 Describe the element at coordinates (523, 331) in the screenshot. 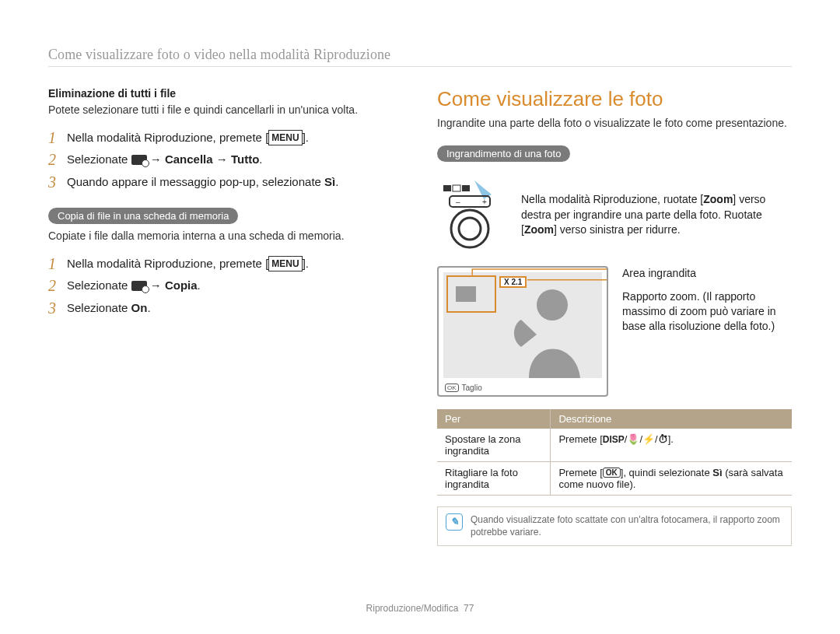

I see `screen-illustration: X 2.1 OK Taglio` at that location.